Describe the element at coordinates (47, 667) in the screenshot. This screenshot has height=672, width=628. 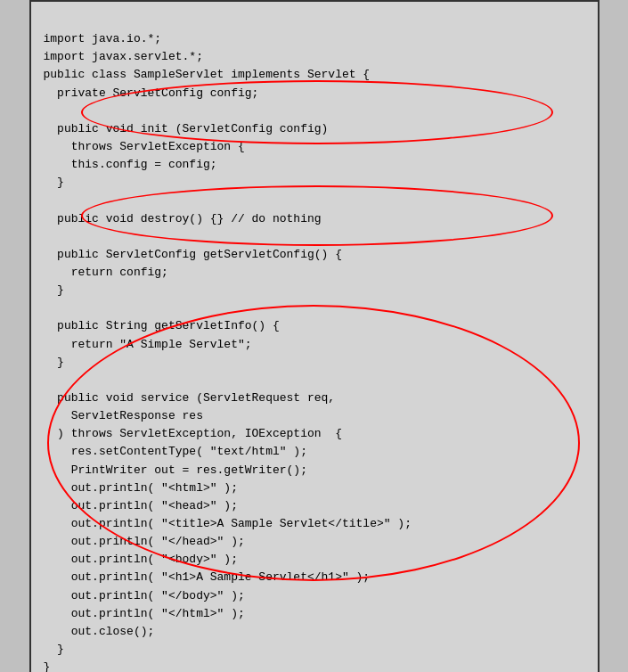
I see `code-line-36: }` at that location.